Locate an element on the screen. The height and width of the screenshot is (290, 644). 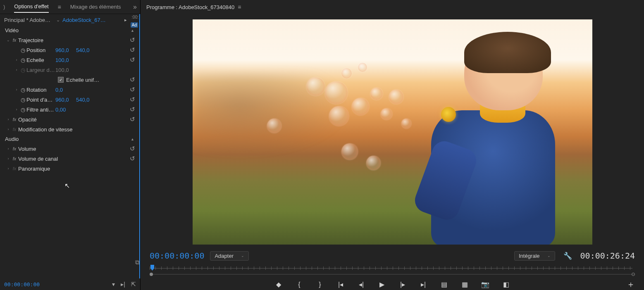
zoom-value: Adapter is located at coordinates (224, 256).